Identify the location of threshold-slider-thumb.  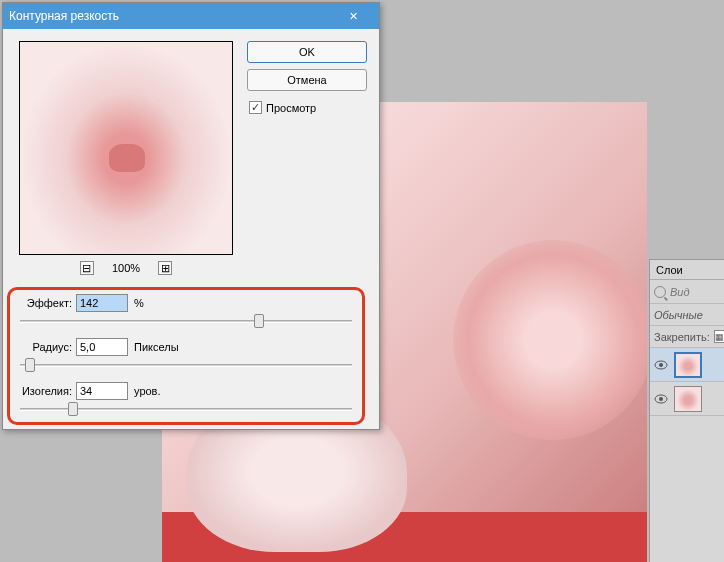
(73, 409).